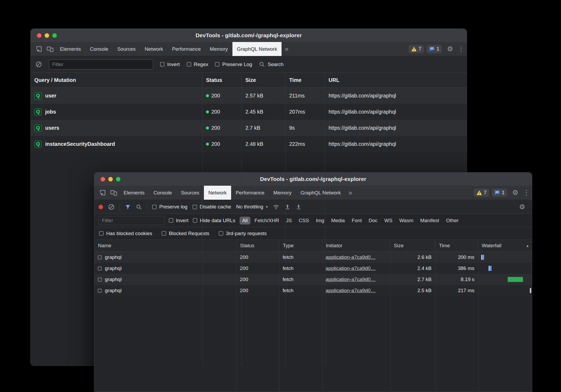  Describe the element at coordinates (373, 221) in the screenshot. I see `type-filter-doc: Doc` at that location.